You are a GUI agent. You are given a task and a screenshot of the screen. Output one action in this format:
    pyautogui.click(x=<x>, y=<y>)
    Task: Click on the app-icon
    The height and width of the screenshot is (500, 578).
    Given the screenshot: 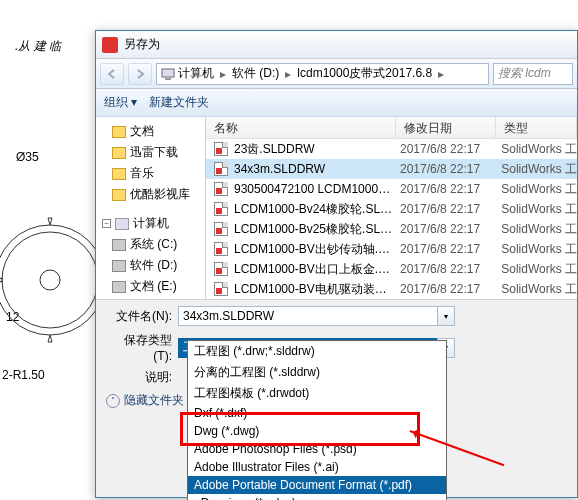 What is the action you would take?
    pyautogui.click(x=110, y=45)
    